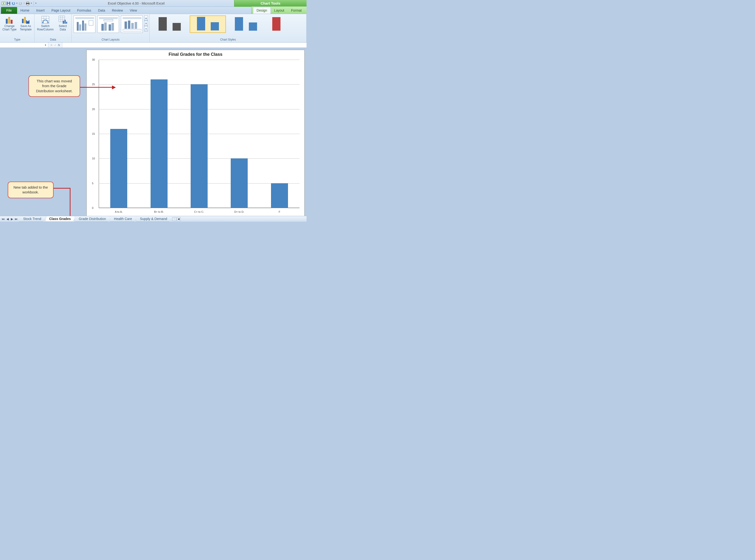  Describe the element at coordinates (262, 10) in the screenshot. I see `tab-design: Design` at that location.